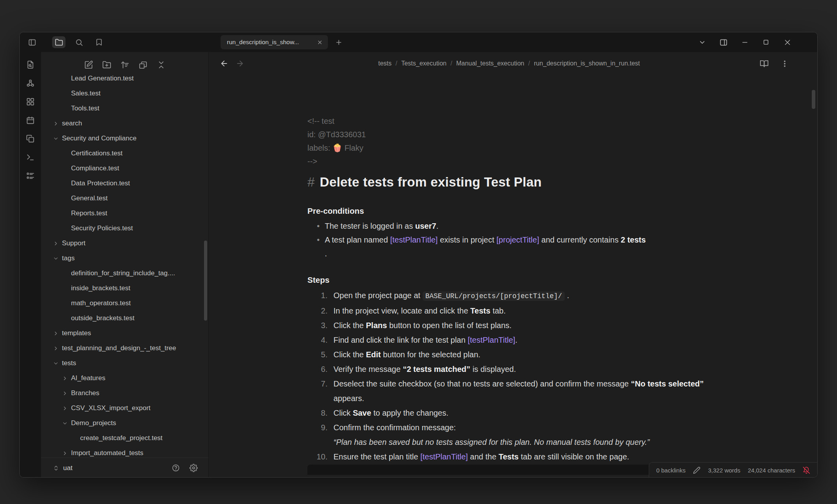 Image resolution: width=837 pixels, height=504 pixels. Describe the element at coordinates (339, 43) in the screenshot. I see `plus-icon` at that location.